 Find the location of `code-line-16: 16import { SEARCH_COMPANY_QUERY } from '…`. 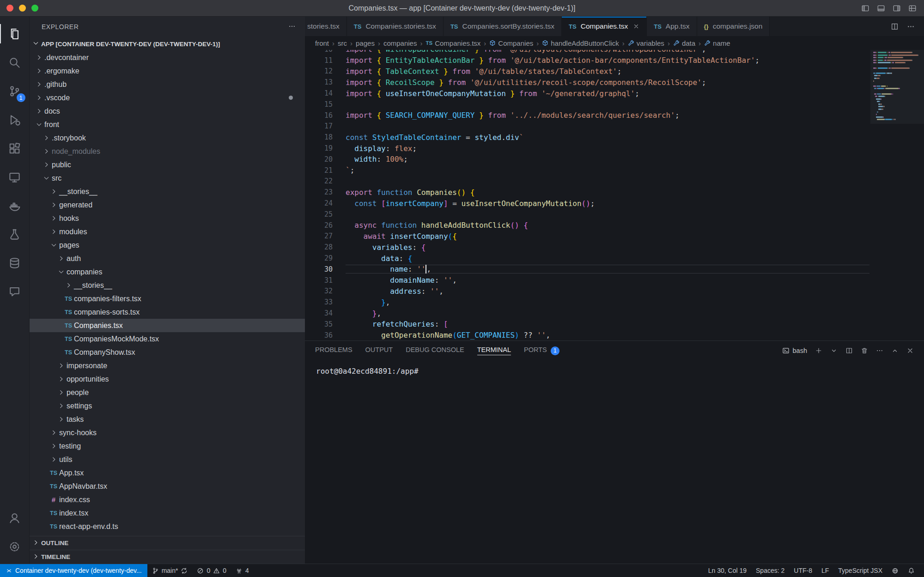

code-line-16: 16import { SEARCH_COMPANY_QUERY } from '… is located at coordinates (587, 115).